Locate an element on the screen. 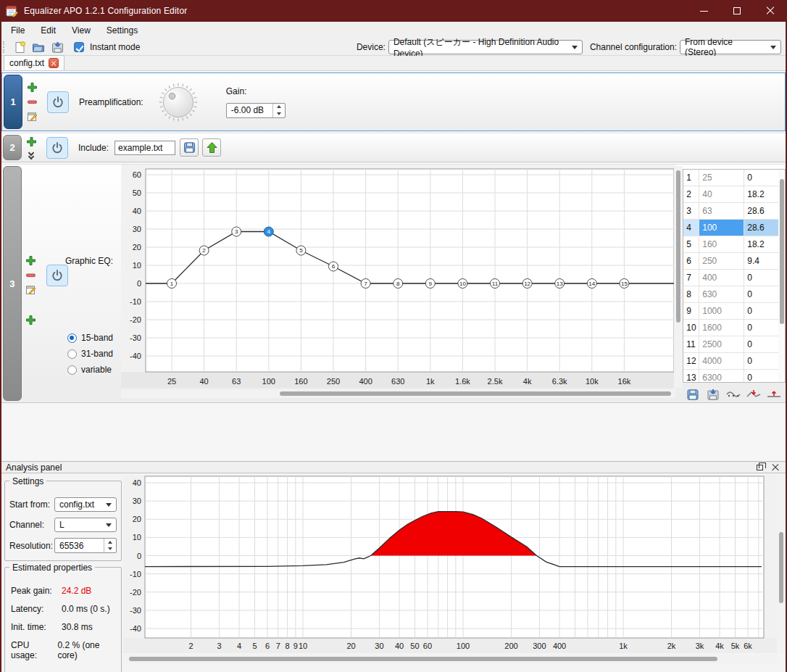 The width and height of the screenshot is (787, 672). eq-horizontal-scrollbar is located at coordinates (399, 394).